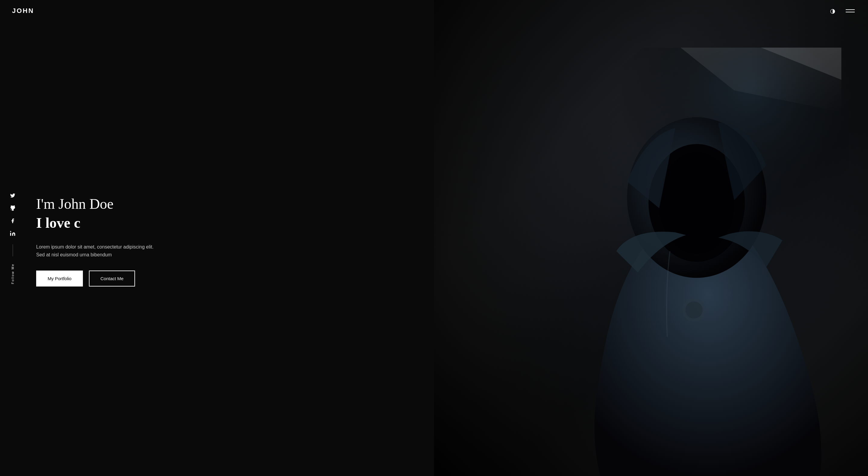 The width and height of the screenshot is (868, 476). I want to click on social-sidebar: Follow Me, so click(13, 238).